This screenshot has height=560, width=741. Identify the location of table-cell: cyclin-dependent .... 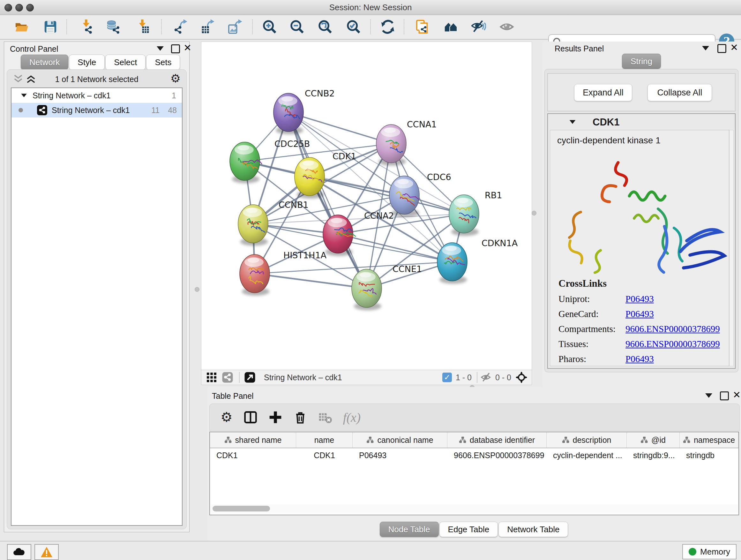
(587, 455).